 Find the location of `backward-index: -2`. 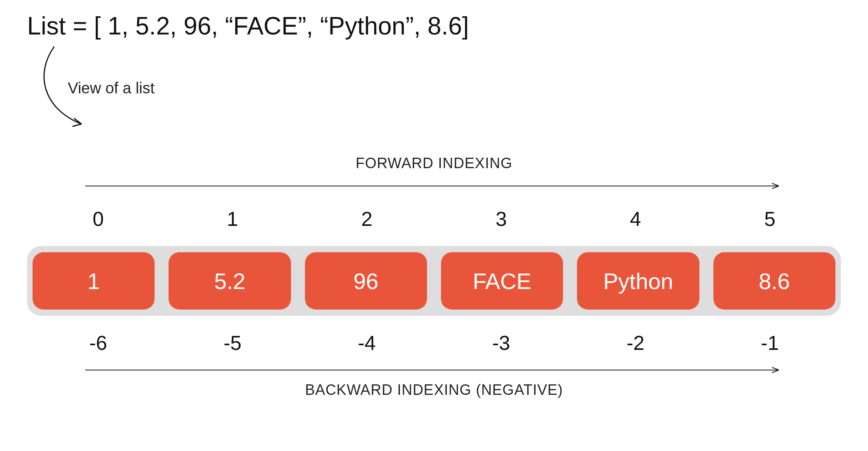

backward-index: -2 is located at coordinates (636, 343).